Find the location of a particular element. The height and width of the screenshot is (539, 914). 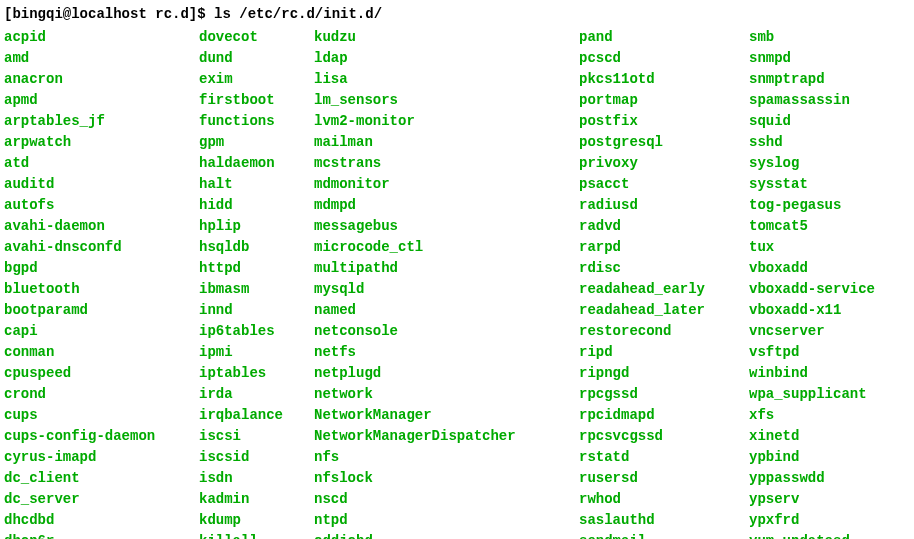

file-entry: gpm is located at coordinates (256, 142).